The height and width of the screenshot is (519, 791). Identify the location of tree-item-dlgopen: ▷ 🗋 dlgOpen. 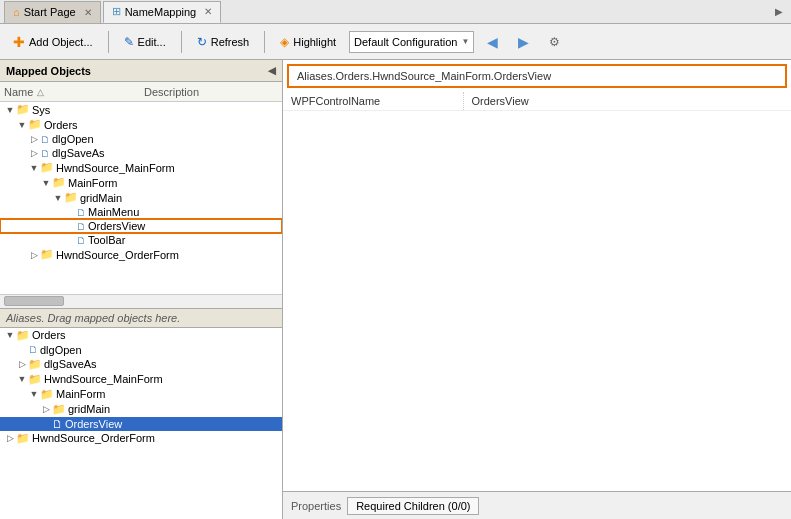
(141, 139).